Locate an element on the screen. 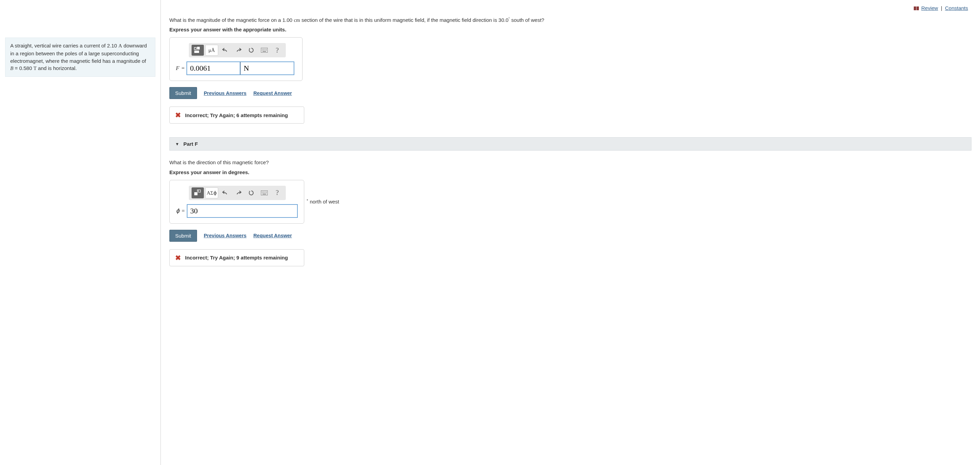  part-f-header: ▼ Part F is located at coordinates (571, 144).